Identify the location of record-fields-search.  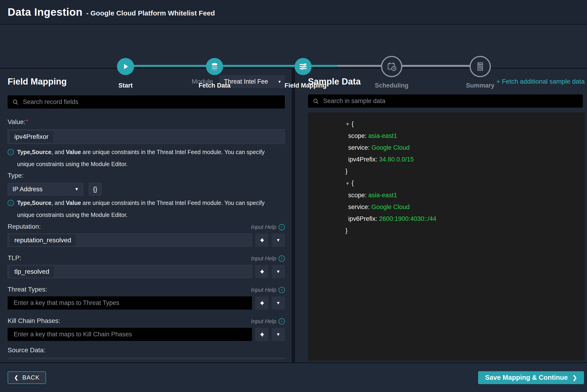
(146, 102).